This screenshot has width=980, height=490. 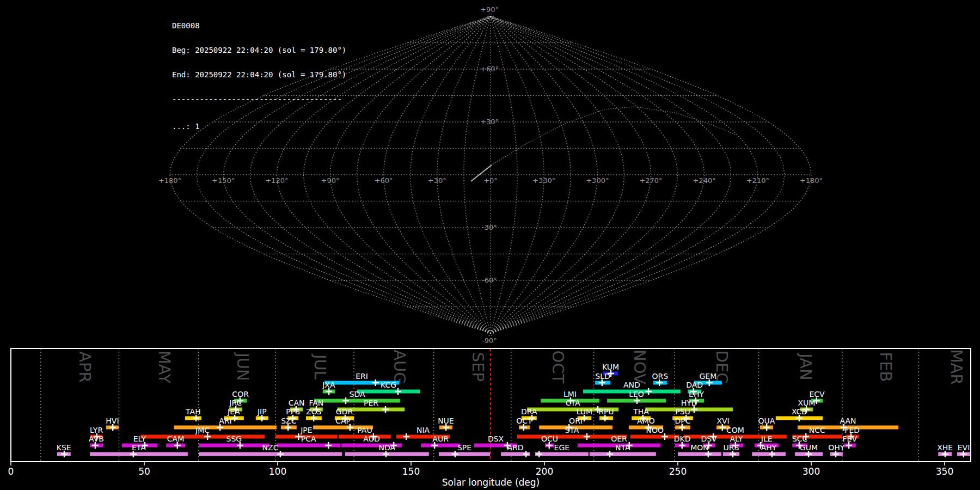 What do you see at coordinates (769, 448) in the screenshot?
I see `shower-label-AHY: AHY` at bounding box center [769, 448].